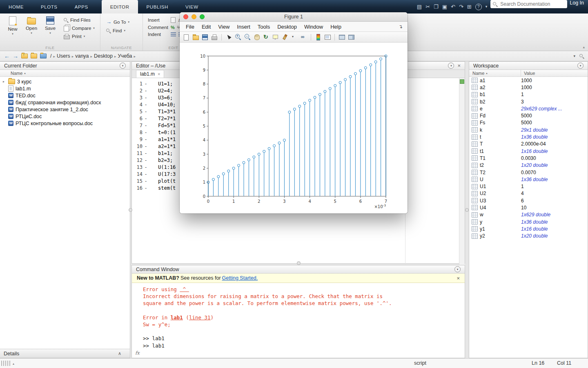  I want to click on browse-folder-icon, so click(34, 56).